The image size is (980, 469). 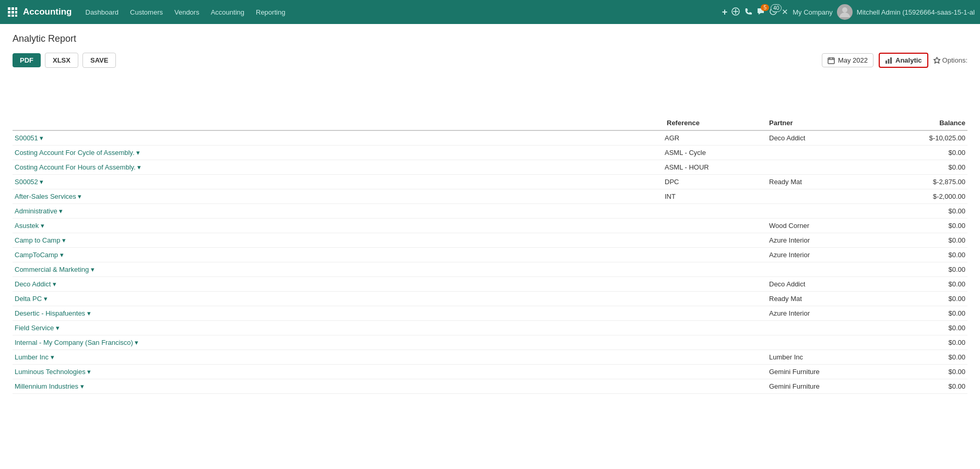 I want to click on row-name: Asustek ▾, so click(x=338, y=225).